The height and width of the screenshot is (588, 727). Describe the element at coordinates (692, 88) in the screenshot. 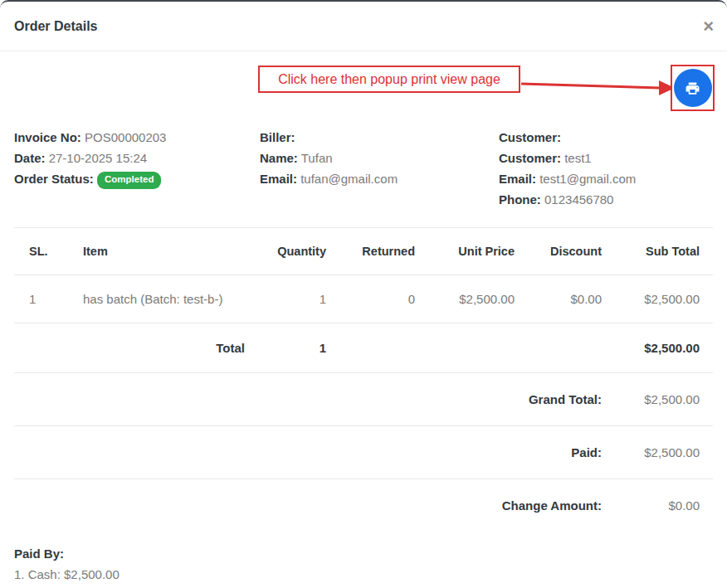

I see `print-button-highlight` at that location.